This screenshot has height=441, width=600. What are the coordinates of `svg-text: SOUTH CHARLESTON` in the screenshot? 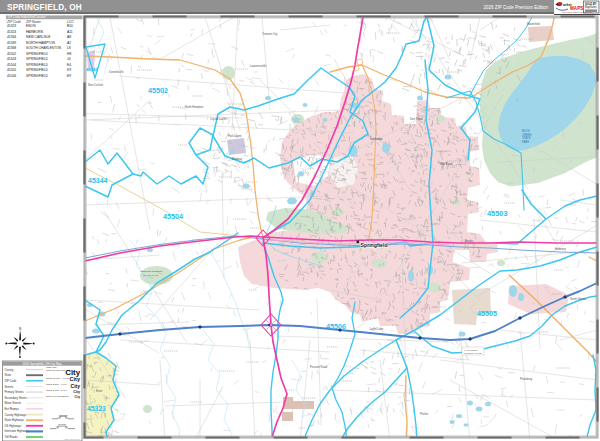 It's located at (44, 48).